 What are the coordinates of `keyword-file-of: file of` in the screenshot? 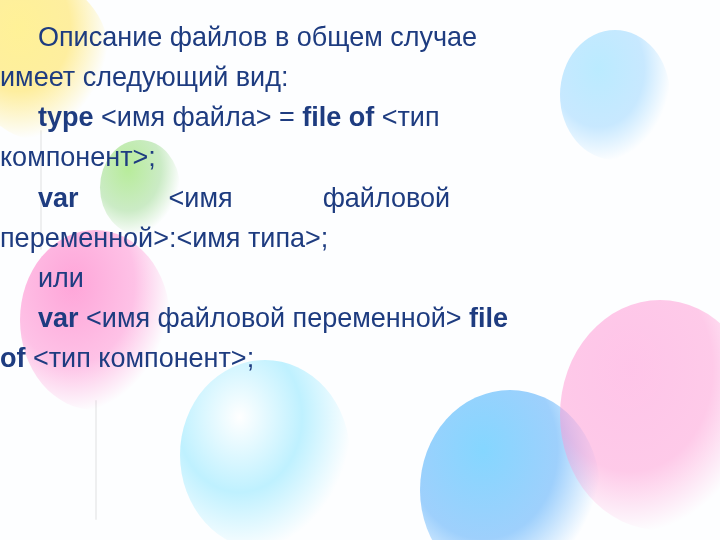 It's located at (338, 117).